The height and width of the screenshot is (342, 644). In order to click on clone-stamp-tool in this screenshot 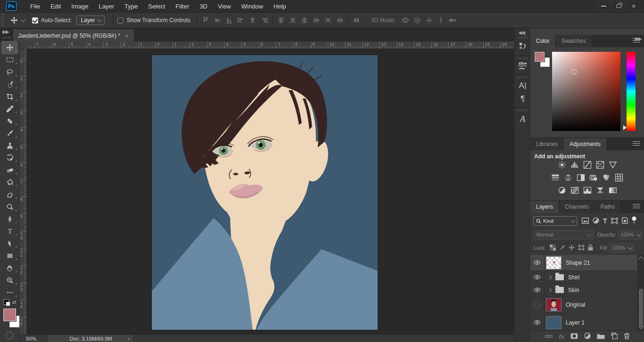, I will do `click(9, 146)`.